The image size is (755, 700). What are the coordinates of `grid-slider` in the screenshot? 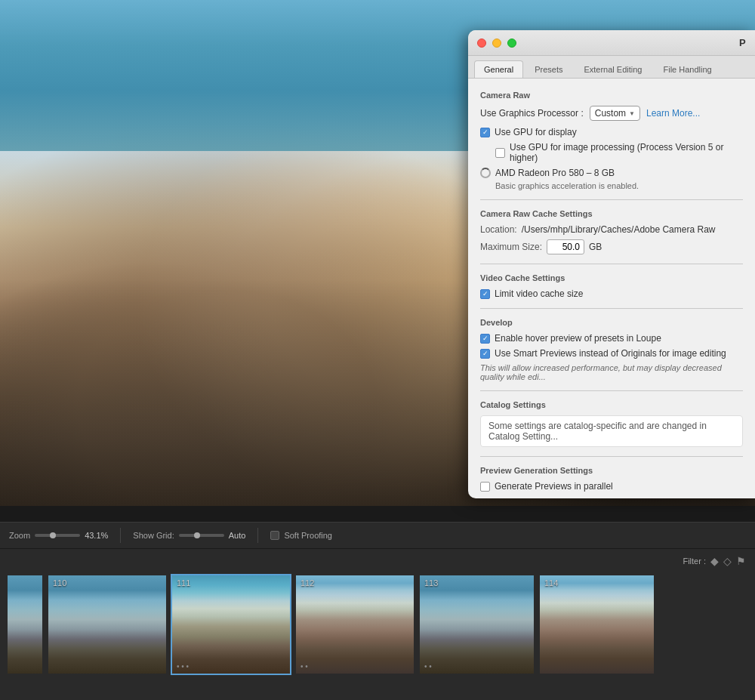 It's located at (202, 535).